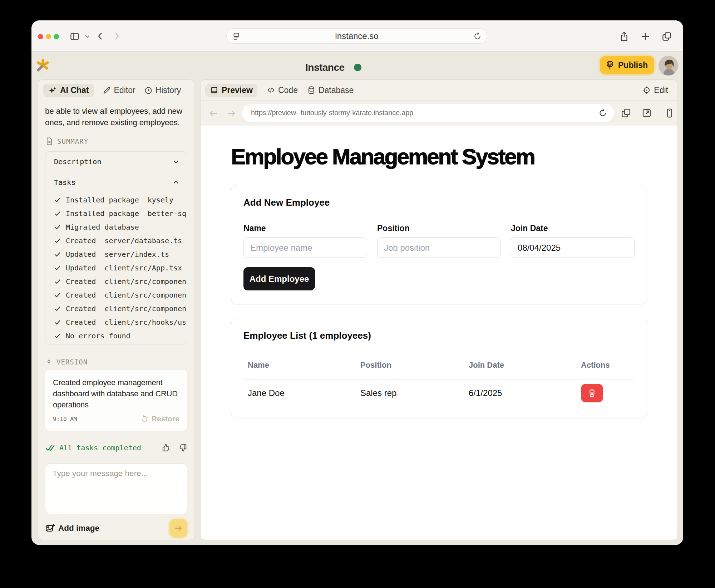 Image resolution: width=715 pixels, height=588 pixels. What do you see at coordinates (56, 36) in the screenshot?
I see `zoom-window-button` at bounding box center [56, 36].